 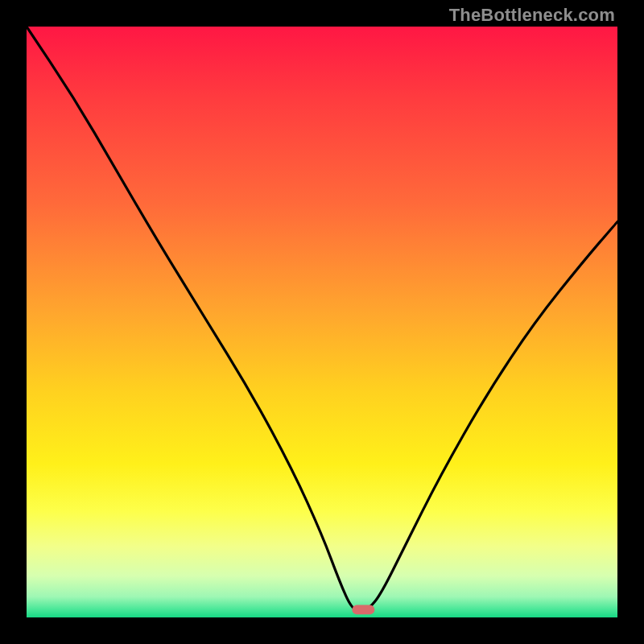 I want to click on optimum-marker, so click(x=363, y=610).